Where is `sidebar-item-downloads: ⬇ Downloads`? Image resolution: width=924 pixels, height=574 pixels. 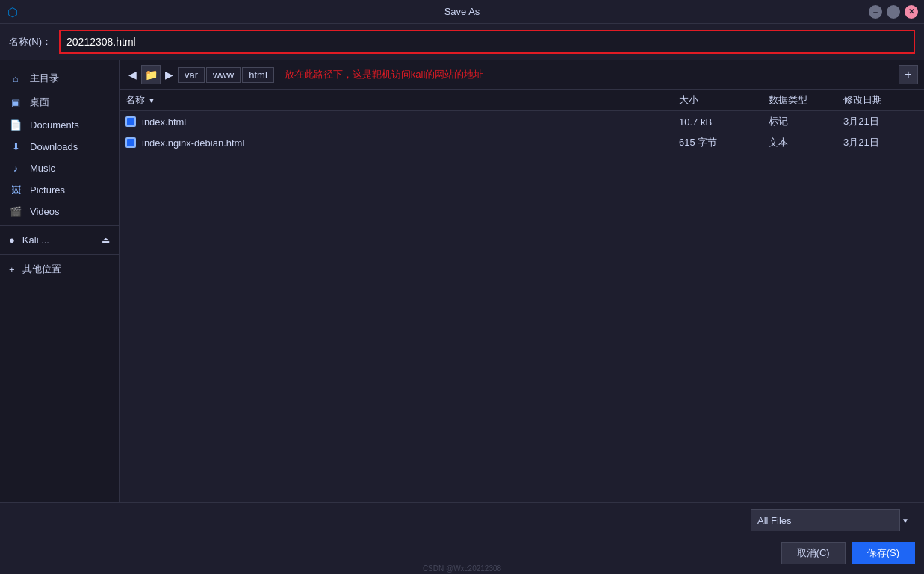 sidebar-item-downloads: ⬇ Downloads is located at coordinates (60, 146).